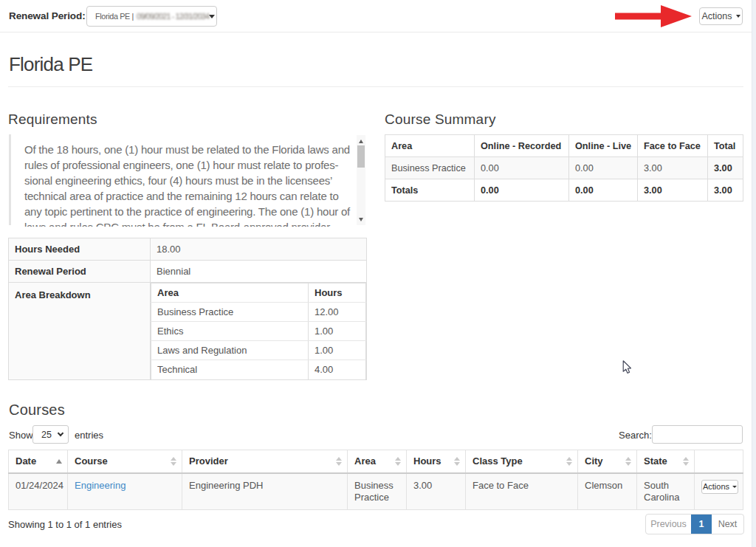  Describe the element at coordinates (152, 16) in the screenshot. I see `renewal-period-dropdown: Florida PE | 09/09/2021 - 12/31/2034` at that location.